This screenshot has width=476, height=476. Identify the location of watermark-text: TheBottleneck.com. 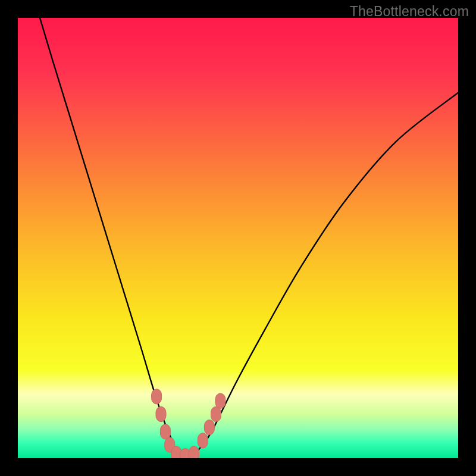
(409, 12).